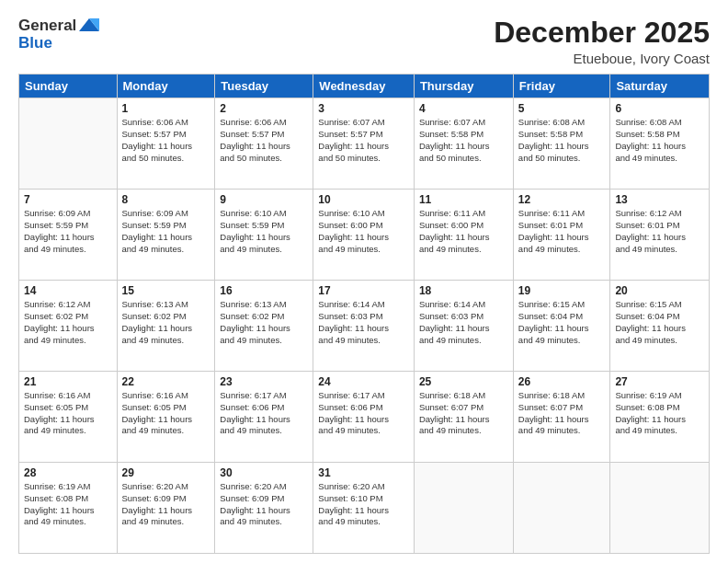 The width and height of the screenshot is (728, 563). Describe the element at coordinates (68, 322) in the screenshot. I see `day-info: Sunrise: 6:12 AM Sunset: 6:02 PM Dayligh…` at that location.